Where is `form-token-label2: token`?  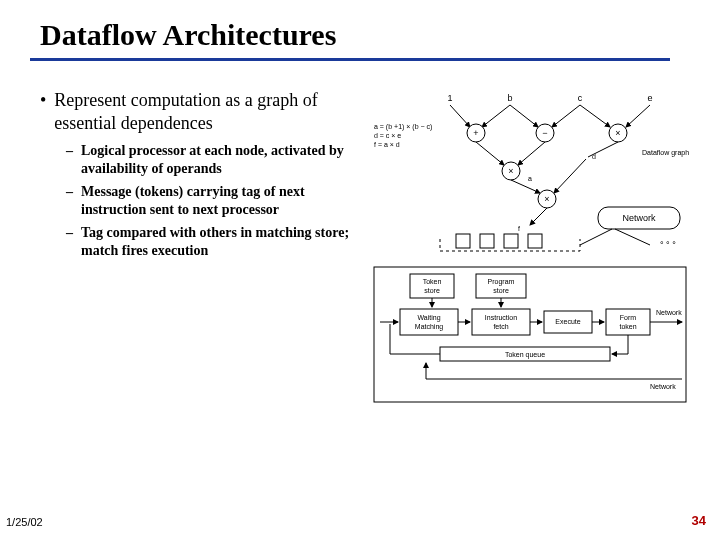 form-token-label2: token is located at coordinates (628, 326).